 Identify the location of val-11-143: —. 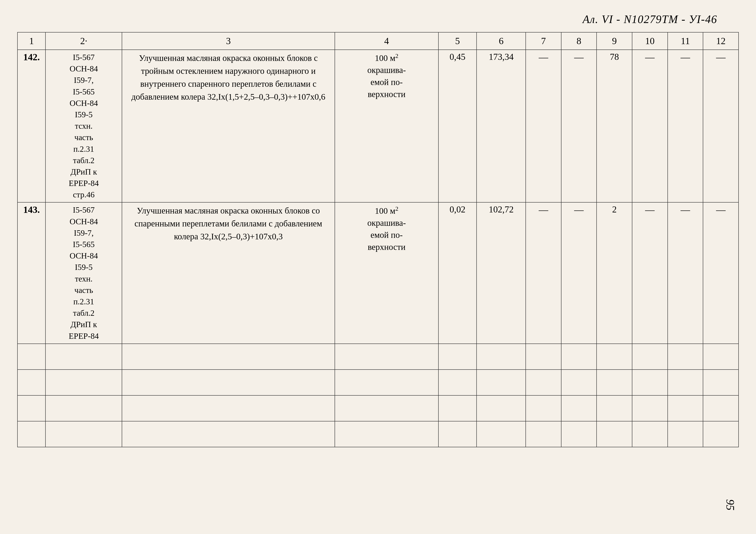
(686, 273).